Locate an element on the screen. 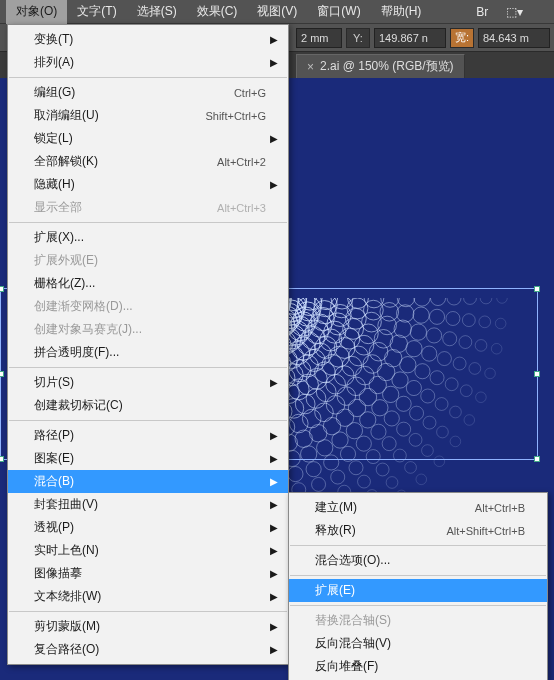 This screenshot has width=554, height=680. menu-item: 释放(R)Alt+Shift+Ctrl+B is located at coordinates (418, 530).